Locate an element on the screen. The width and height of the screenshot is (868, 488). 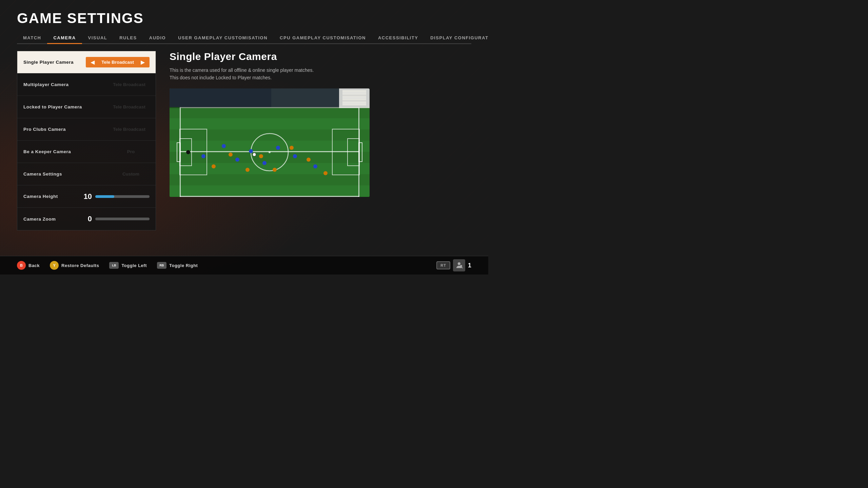
tab-user-gameplay: USER GAMEPLAY CUSTOMISATION is located at coordinates (223, 38).